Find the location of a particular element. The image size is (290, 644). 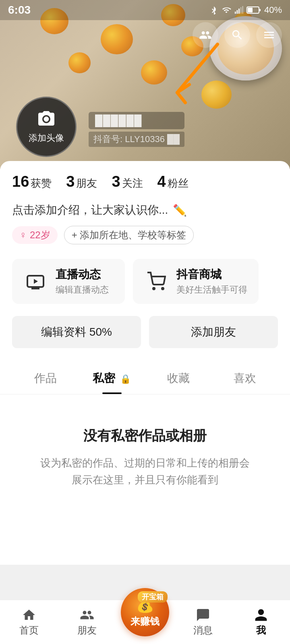

earn-badge: 开宝箱 is located at coordinates (153, 597).